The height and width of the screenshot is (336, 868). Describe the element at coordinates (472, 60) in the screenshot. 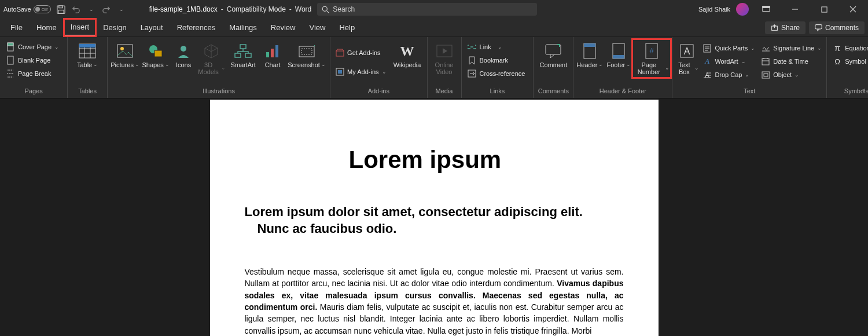

I see `bookmark-icon` at that location.